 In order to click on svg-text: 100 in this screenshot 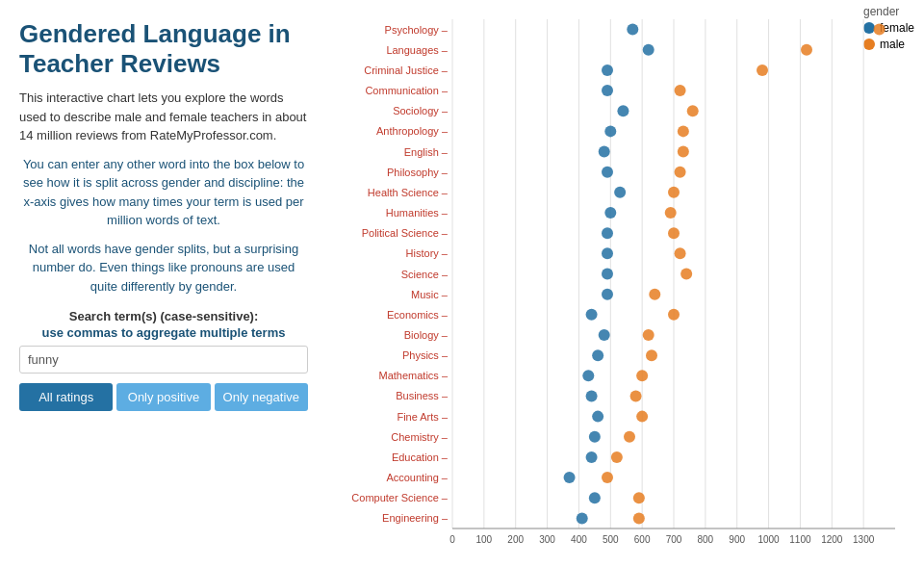, I will do `click(485, 539)`.